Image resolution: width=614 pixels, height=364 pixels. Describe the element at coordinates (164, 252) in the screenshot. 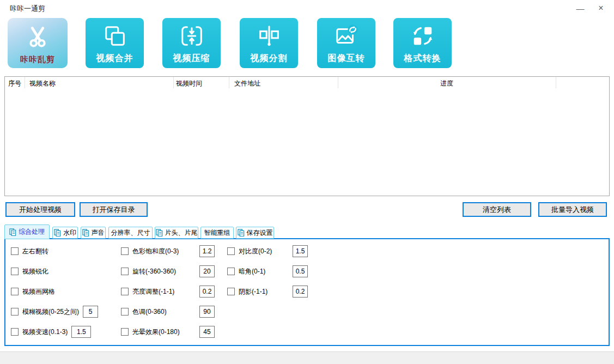

I see `setting-label: 色彩饱和度(0-3)` at that location.